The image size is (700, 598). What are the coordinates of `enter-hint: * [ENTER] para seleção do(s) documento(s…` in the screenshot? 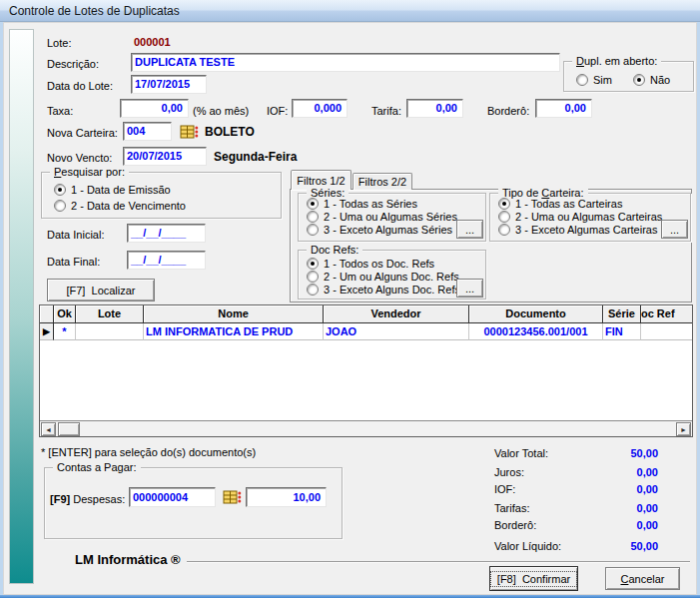 It's located at (148, 453).